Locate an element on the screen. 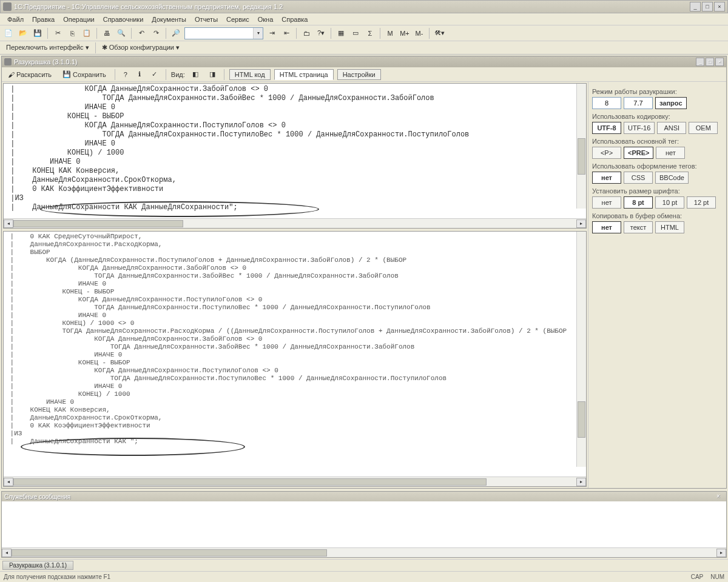 The image size is (728, 582). save-button: 💾 Сохранить is located at coordinates (84, 74).